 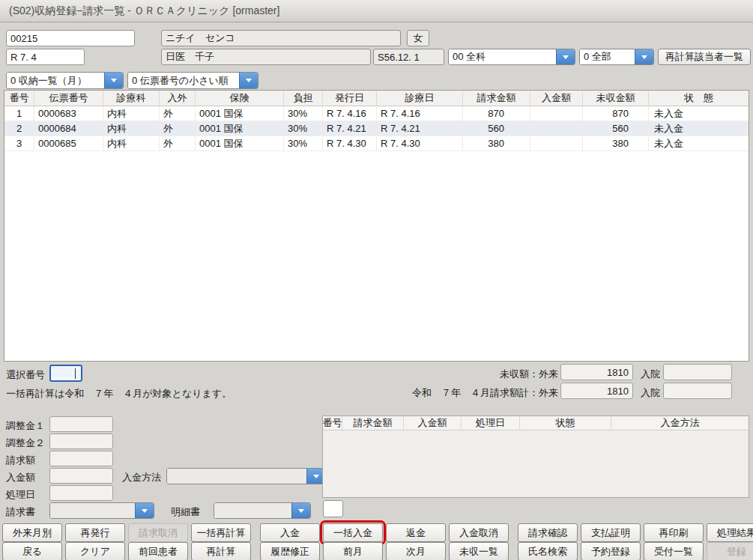 What do you see at coordinates (353, 551) in the screenshot?
I see `previous-month-button: 前月` at bounding box center [353, 551].